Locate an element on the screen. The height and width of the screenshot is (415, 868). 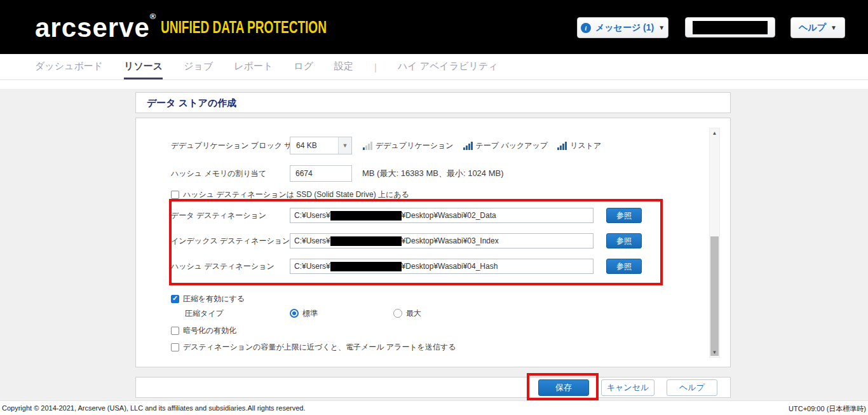
main-navigation: ダッシュボード リソース ジョブ レポート ログ 設定 | ハイ アベイラビリテ… is located at coordinates (434, 71).